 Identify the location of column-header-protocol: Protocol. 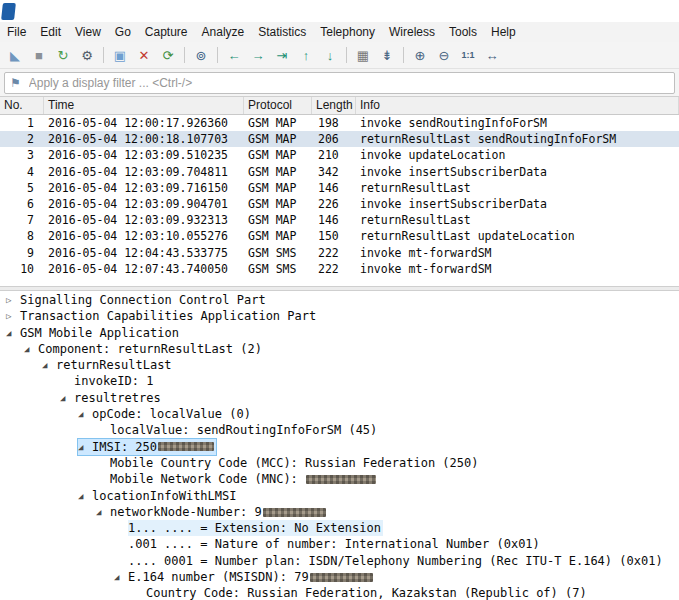
(278, 106).